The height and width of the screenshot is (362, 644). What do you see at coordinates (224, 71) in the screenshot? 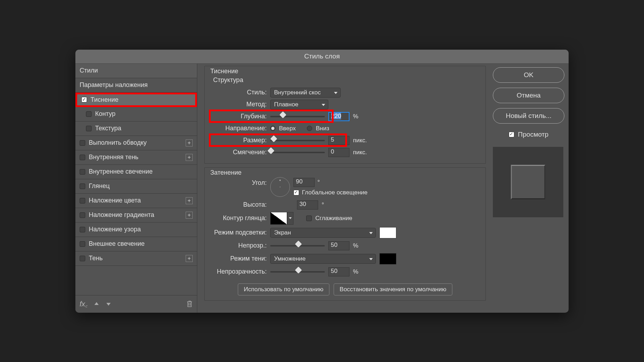
I see `section-title: Тиснение` at bounding box center [224, 71].